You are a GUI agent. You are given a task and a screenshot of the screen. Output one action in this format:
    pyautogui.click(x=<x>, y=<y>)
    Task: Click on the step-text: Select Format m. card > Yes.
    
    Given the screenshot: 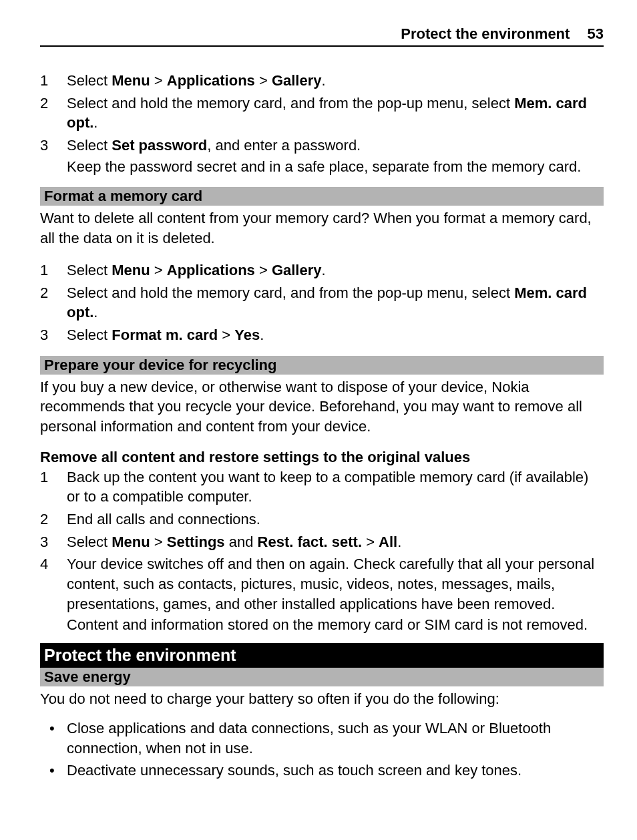 What is the action you would take?
    pyautogui.click(x=335, y=335)
    